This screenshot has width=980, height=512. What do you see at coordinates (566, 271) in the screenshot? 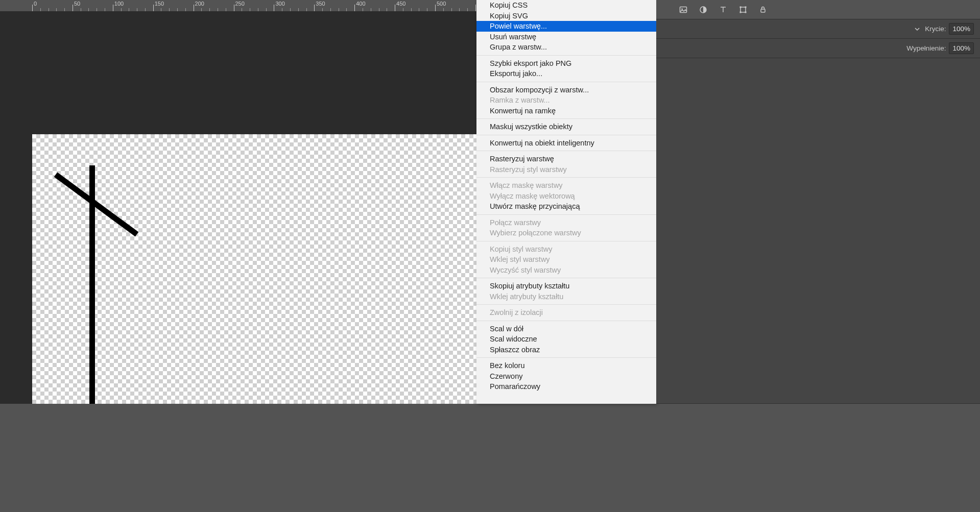
I see `menu-item: Wyczyść styl warstwy` at bounding box center [566, 271].